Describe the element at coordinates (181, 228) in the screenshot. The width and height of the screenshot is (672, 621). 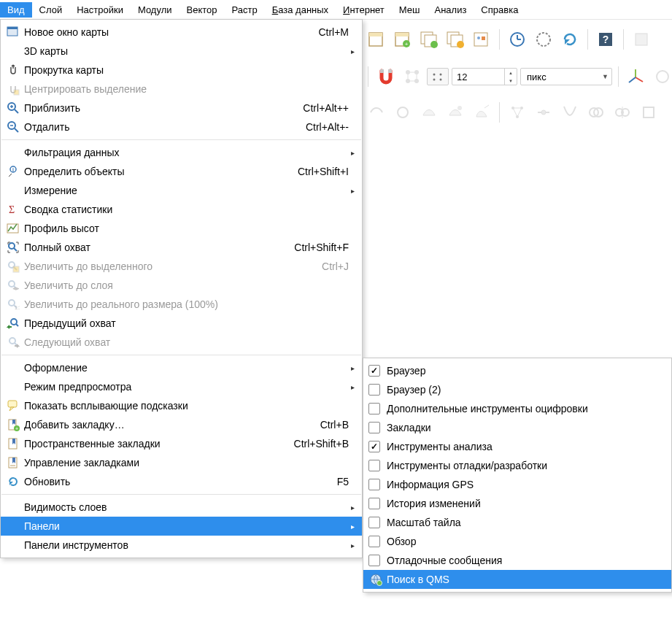
I see `menu-item: Профиль высот` at that location.